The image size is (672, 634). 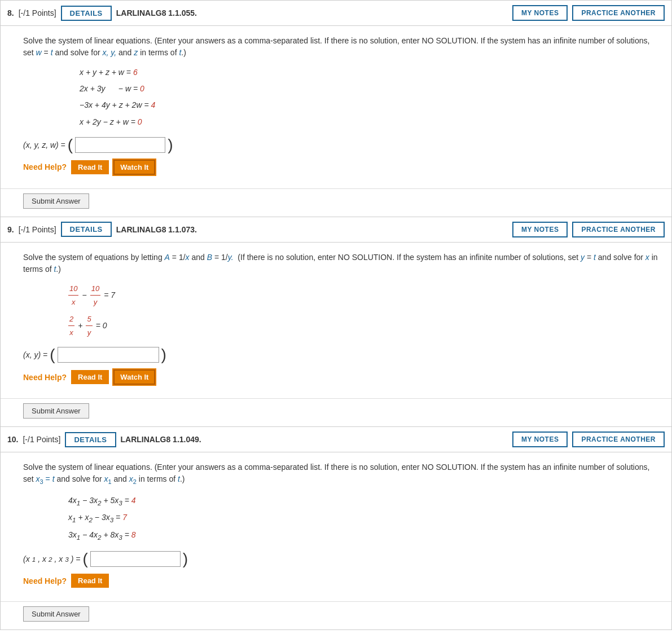 I want to click on q9-submit-area: Submit Answer, so click(x=336, y=412).